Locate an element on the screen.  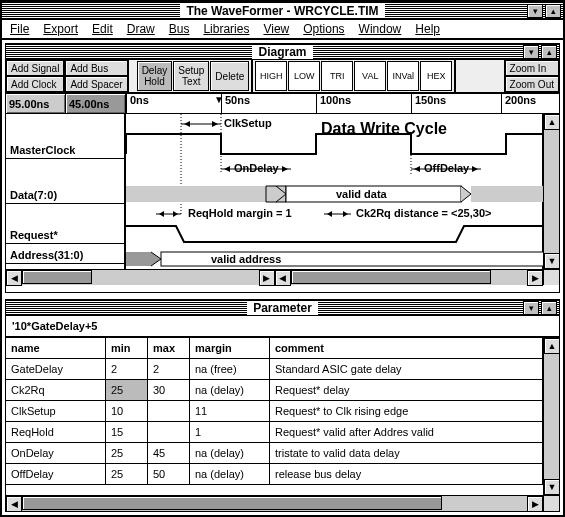
cell-comment: Request* to Clk rising edge is located at coordinates (406, 411).